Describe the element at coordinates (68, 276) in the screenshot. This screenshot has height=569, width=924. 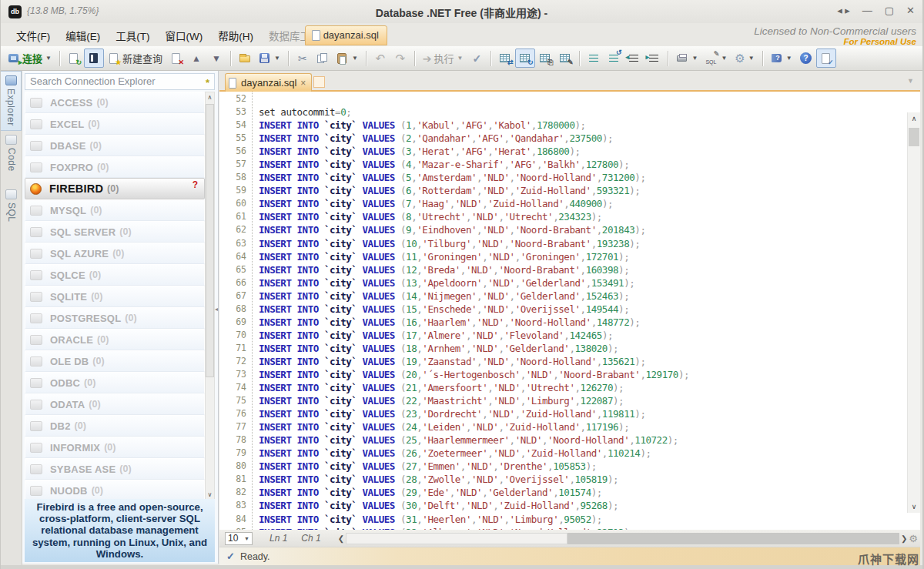
I see `db-name: SQLCE` at that location.